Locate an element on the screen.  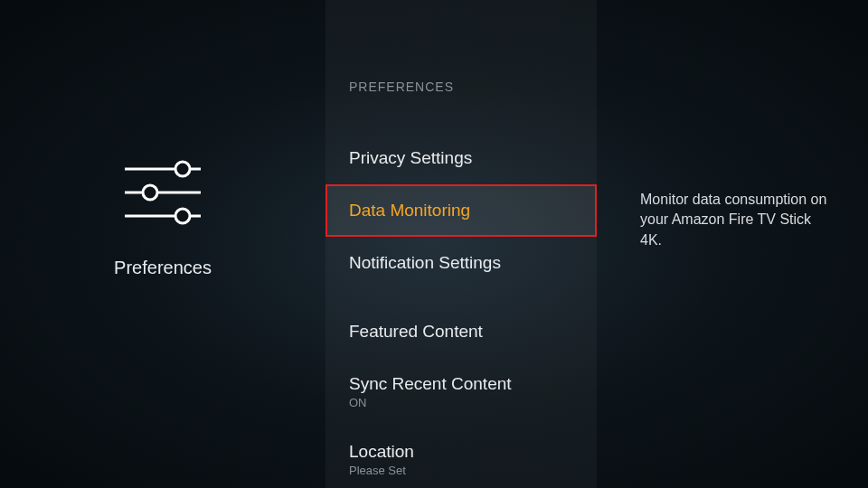
sliders-icon is located at coordinates (163, 194).